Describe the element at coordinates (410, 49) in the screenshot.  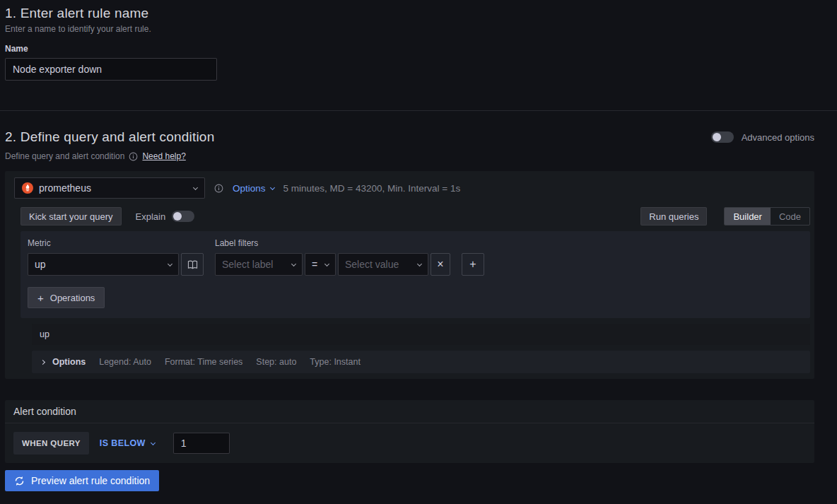
I see `name-field-label: Name` at that location.